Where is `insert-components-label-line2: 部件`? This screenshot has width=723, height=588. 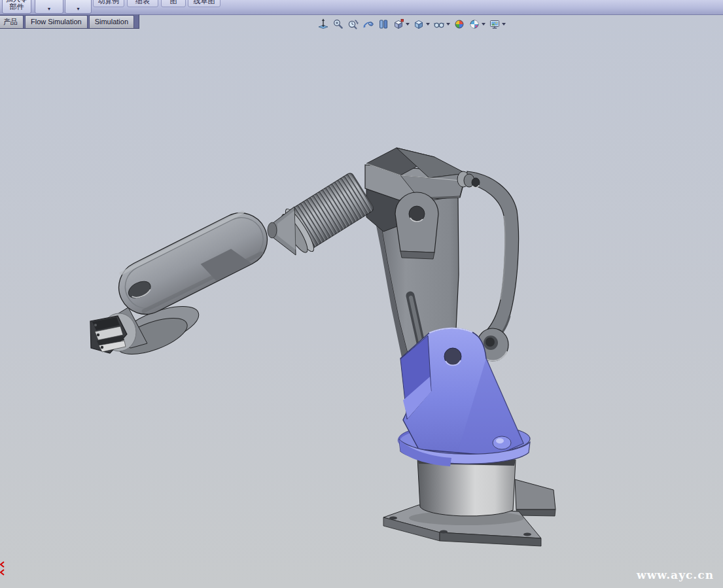
insert-components-label-line2: 部件 is located at coordinates (17, 7).